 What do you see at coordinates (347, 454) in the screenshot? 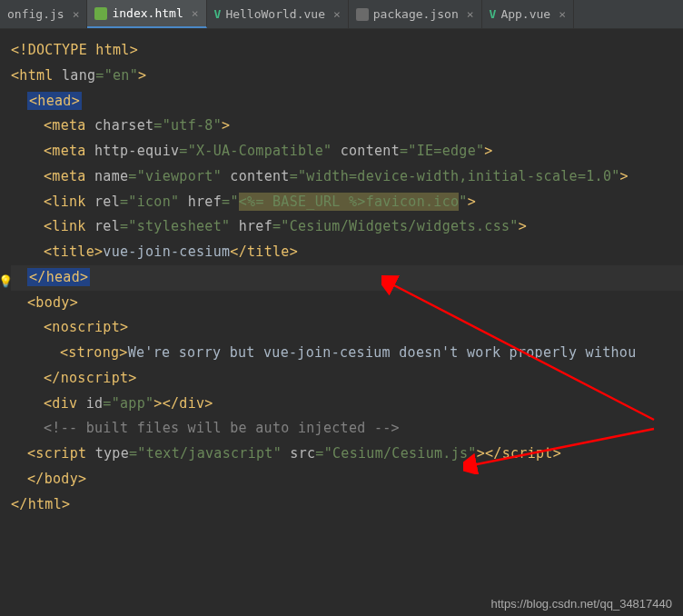
I see `code-line: <script type="text/javascript" src="Cesi…` at bounding box center [347, 454].